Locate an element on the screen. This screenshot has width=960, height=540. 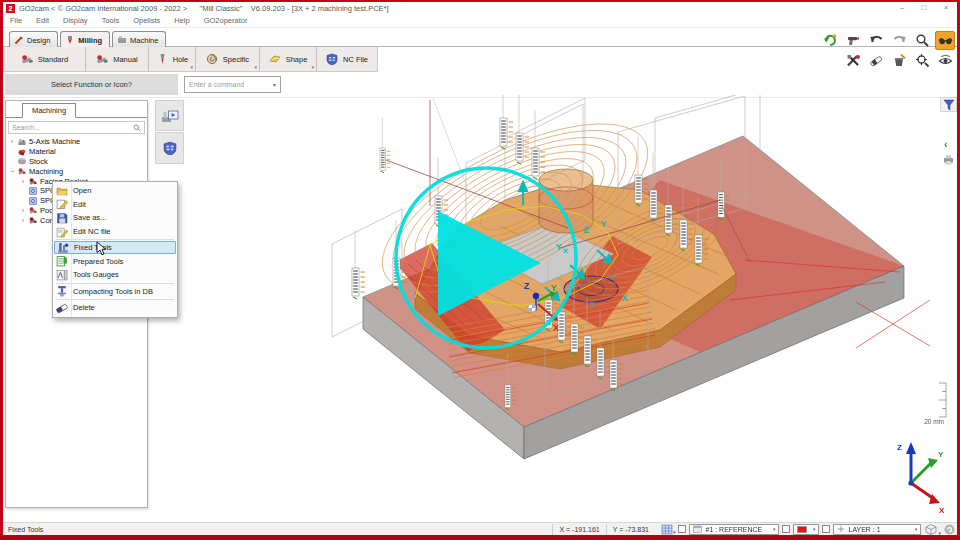
eye-icon is located at coordinates (946, 60).